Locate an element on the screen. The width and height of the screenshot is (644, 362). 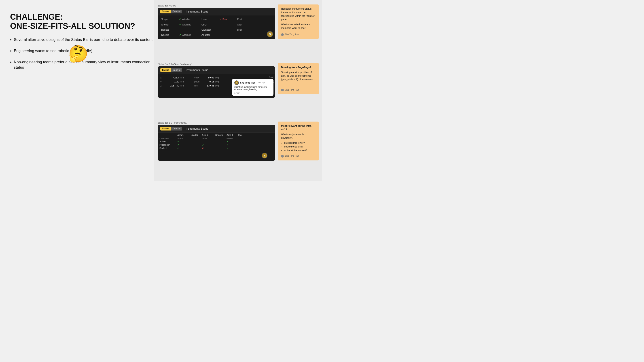
row3-control-btn: Control is located at coordinates (176, 128).